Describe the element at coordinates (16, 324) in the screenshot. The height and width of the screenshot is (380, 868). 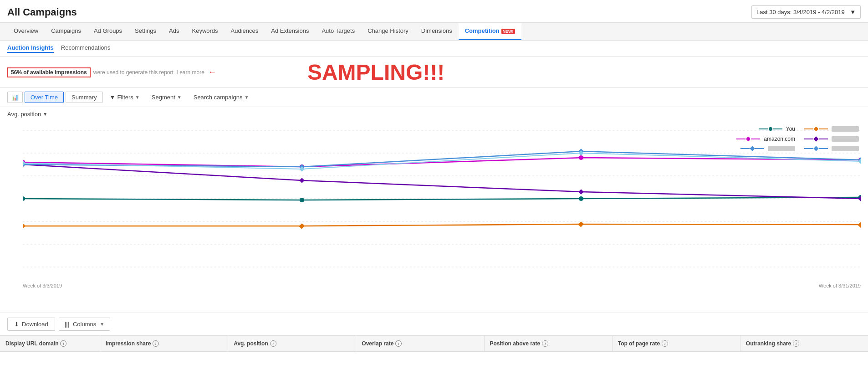
I see `download-icon: ⬇` at that location.